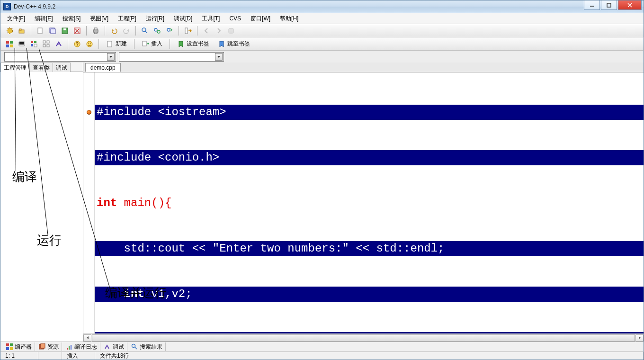 This screenshot has height=360, width=644. What do you see at coordinates (96, 31) in the screenshot?
I see `print-icon` at bounding box center [96, 31].